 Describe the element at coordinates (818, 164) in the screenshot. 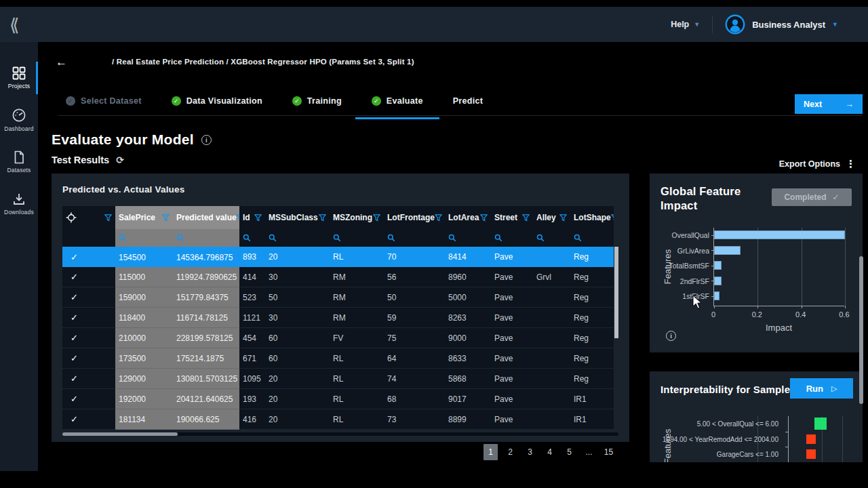

I see `export-options: Export Options ⋮` at that location.